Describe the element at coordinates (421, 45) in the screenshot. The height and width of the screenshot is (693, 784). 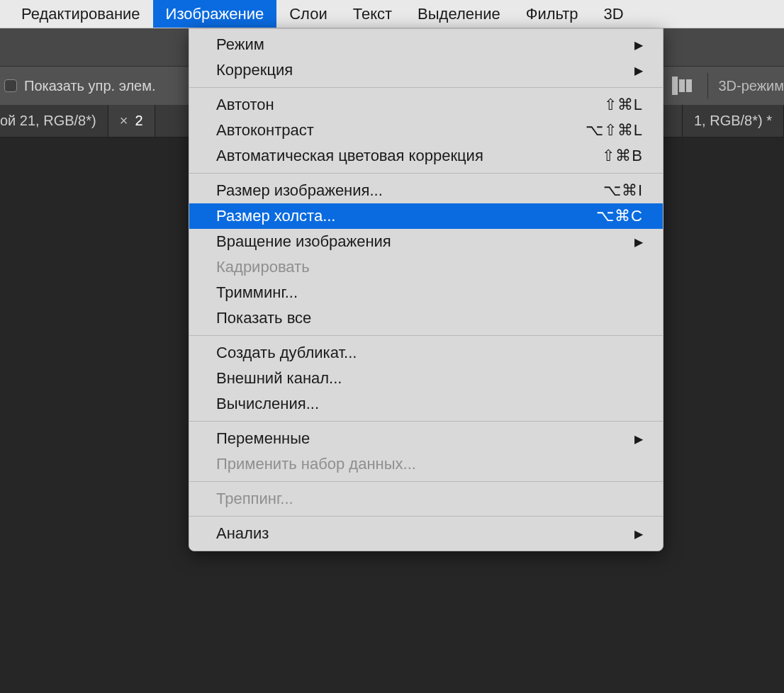
I see `menu-item-label: Режим` at that location.